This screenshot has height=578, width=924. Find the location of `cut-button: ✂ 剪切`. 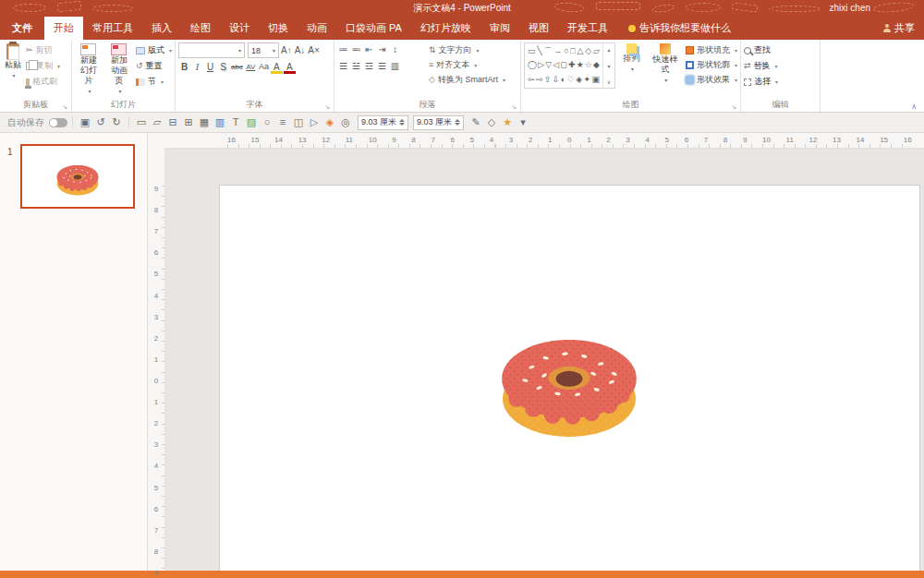

cut-button: ✂ 剪切 is located at coordinates (43, 50).